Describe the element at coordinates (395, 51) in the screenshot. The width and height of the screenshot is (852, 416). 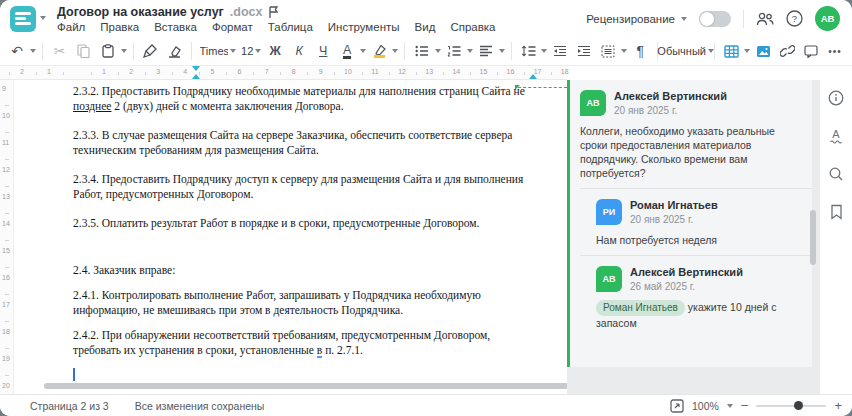
I see `highlight-caret-icon` at that location.